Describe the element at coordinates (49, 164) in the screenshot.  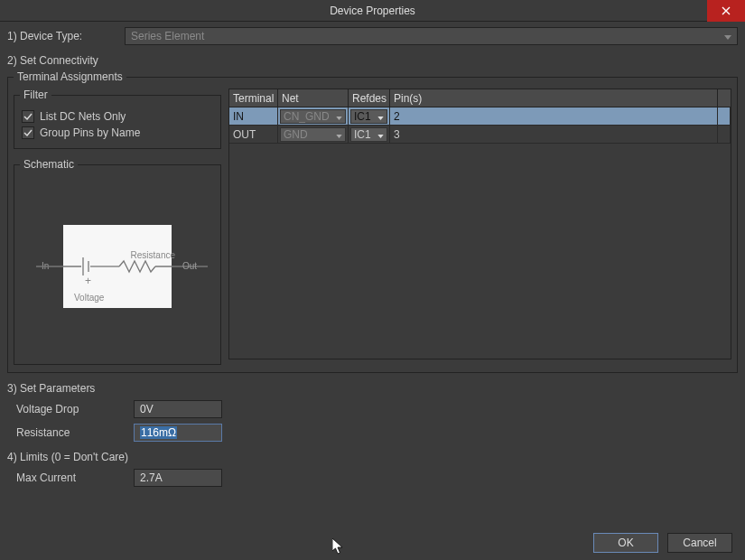
I see `schematic-legend: Schematic` at that location.